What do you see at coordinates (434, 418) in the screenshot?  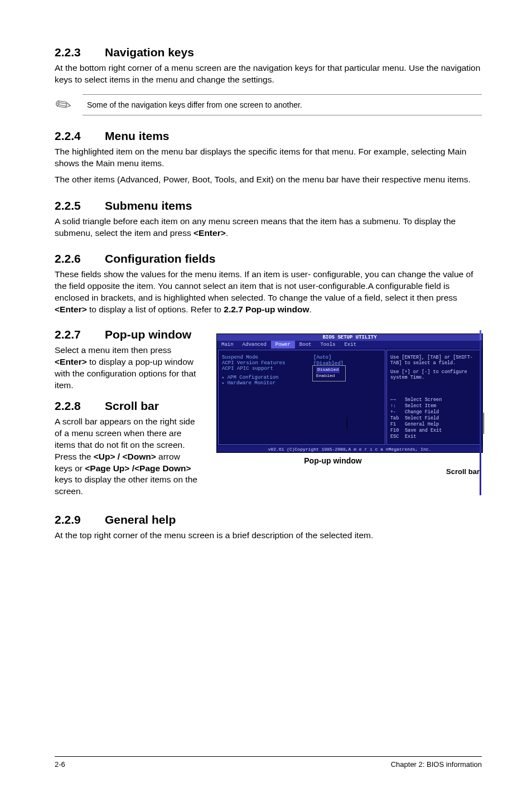 I see `bios-nav-keys: ←→Select Screen ↑↓Select Item +-Change F…` at bounding box center [434, 418].